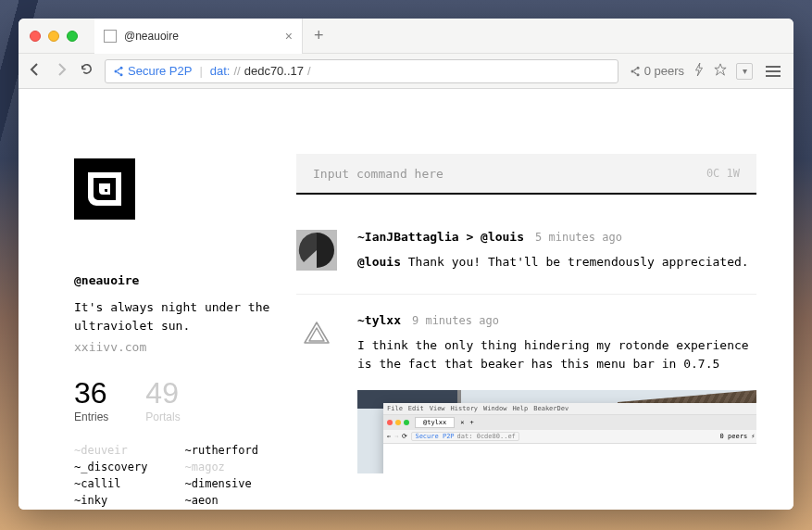  What do you see at coordinates (152, 70) in the screenshot?
I see `security-badge: Secure P2P` at bounding box center [152, 70].